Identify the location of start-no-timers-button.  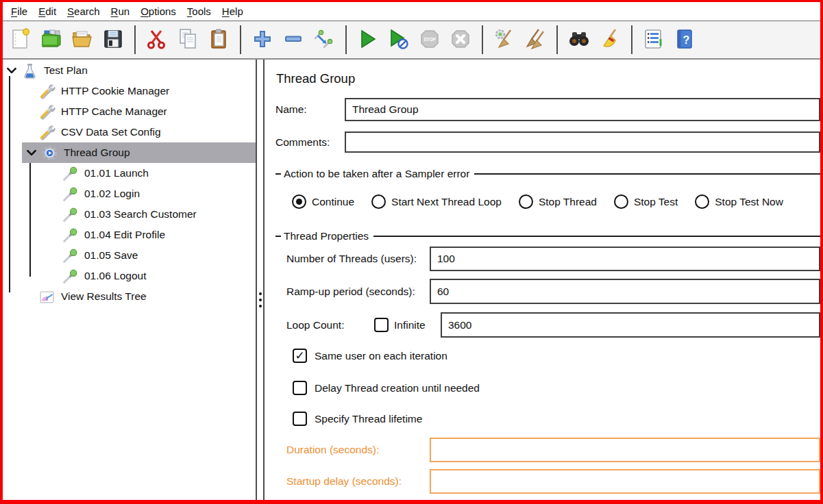
(399, 40).